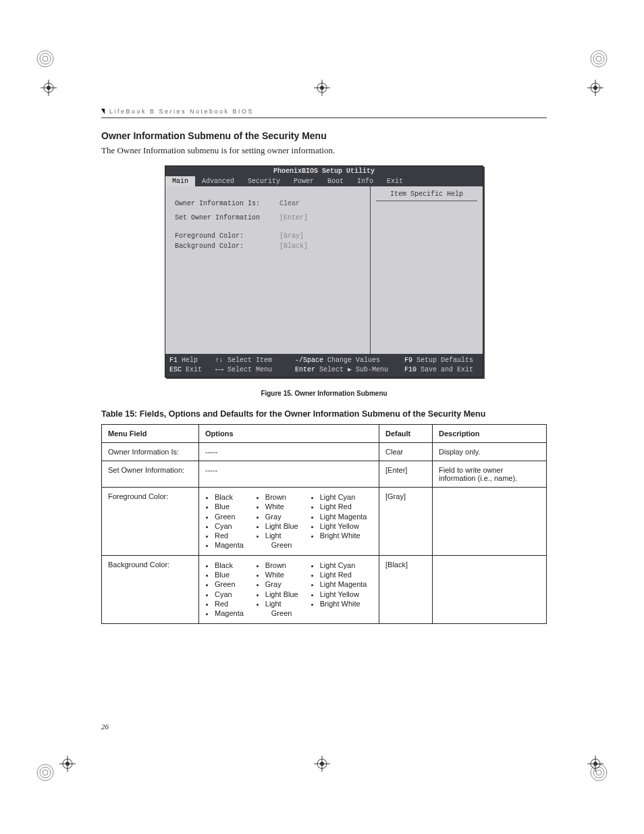  I want to click on hotkey: Enter, so click(305, 370).